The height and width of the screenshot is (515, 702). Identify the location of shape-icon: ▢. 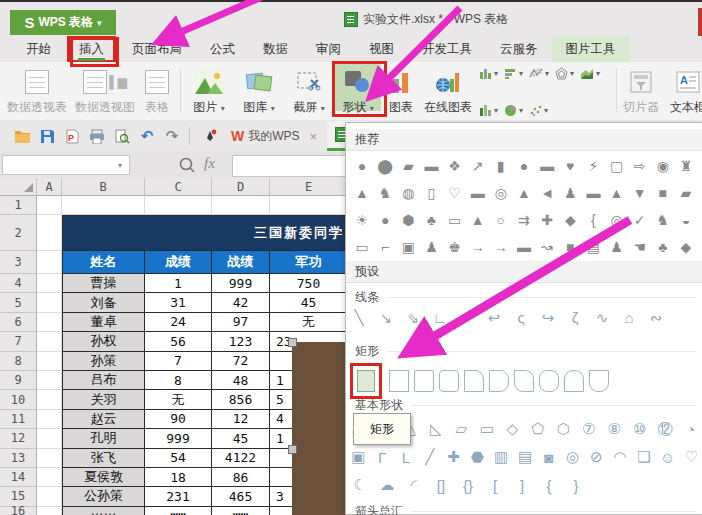
(617, 166).